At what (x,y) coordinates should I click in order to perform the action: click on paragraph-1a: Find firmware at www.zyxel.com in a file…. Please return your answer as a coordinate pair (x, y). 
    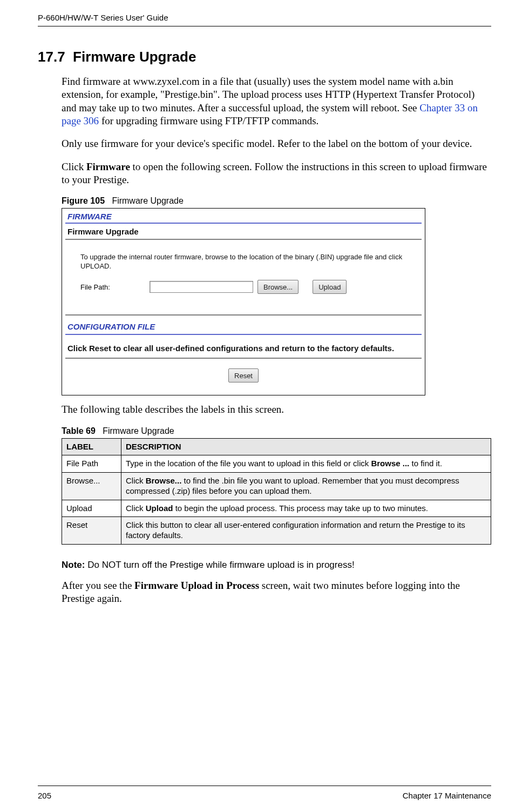
    Looking at the image, I should click on (268, 95).